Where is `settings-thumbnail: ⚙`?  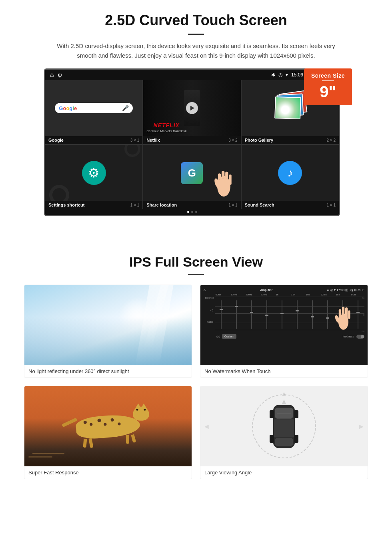 settings-thumbnail: ⚙ is located at coordinates (94, 173).